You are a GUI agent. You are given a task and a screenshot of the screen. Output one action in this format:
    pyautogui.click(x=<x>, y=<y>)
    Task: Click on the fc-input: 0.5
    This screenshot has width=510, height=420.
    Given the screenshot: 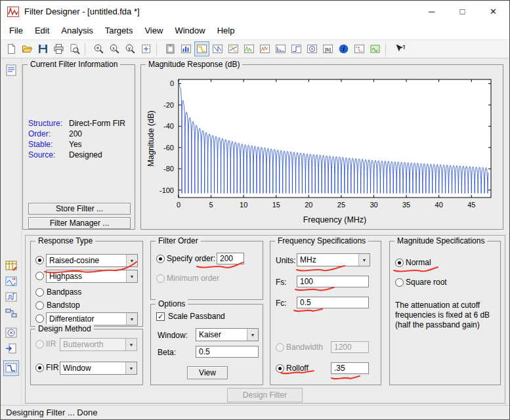 What is the action you would take?
    pyautogui.click(x=333, y=303)
    